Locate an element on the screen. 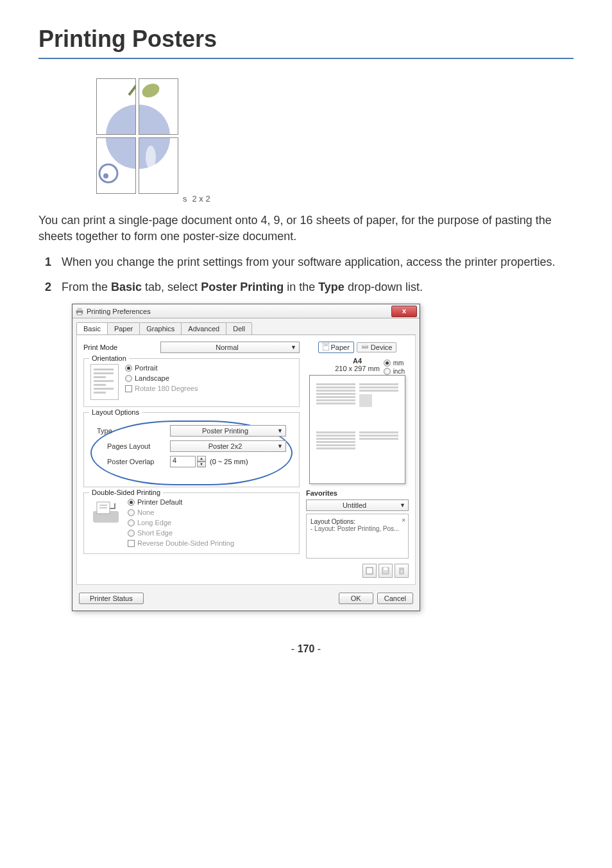  favorites-opt-label: Layout Options: is located at coordinates (357, 521).